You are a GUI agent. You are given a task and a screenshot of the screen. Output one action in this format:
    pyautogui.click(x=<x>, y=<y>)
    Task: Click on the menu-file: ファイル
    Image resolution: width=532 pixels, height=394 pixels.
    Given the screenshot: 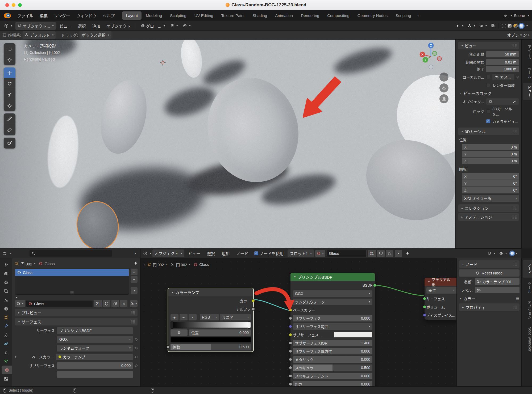 What is the action you would take?
    pyautogui.click(x=25, y=15)
    